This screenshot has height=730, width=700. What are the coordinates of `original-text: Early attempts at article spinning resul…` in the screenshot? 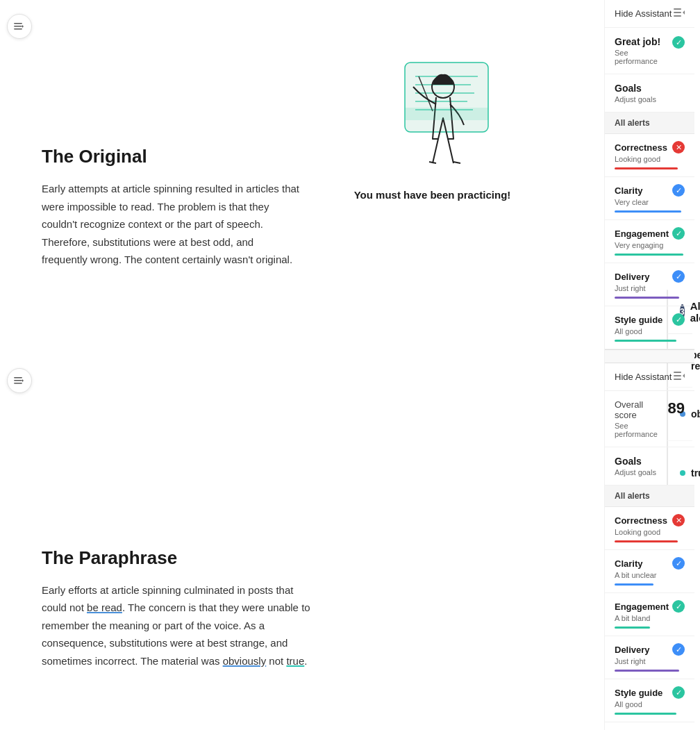 It's located at (172, 224).